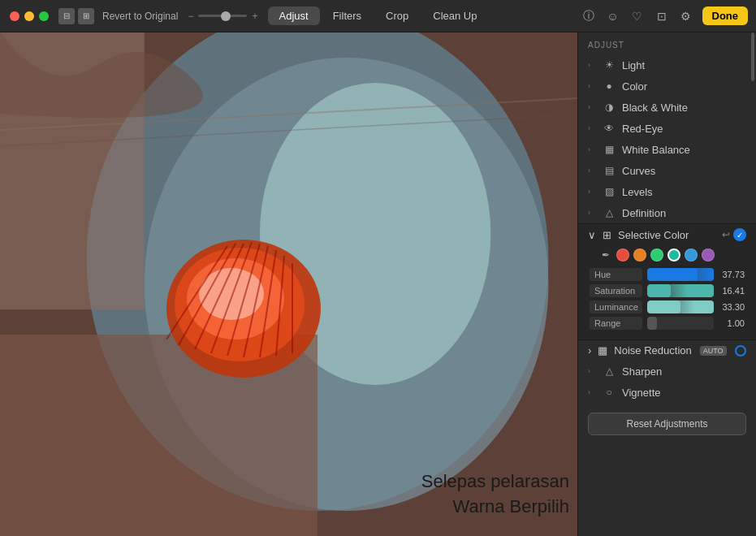  Describe the element at coordinates (609, 86) in the screenshot. I see `color-icon: ●` at that location.